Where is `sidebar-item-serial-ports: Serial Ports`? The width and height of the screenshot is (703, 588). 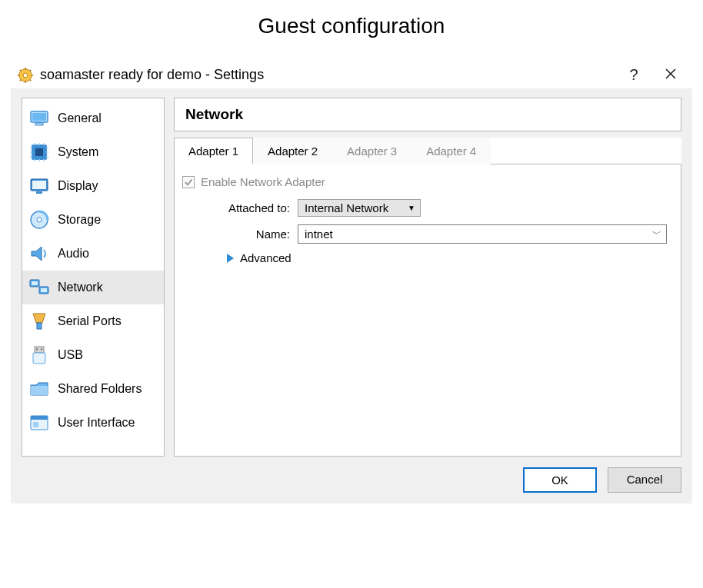 sidebar-item-serial-ports: Serial Ports is located at coordinates (93, 321).